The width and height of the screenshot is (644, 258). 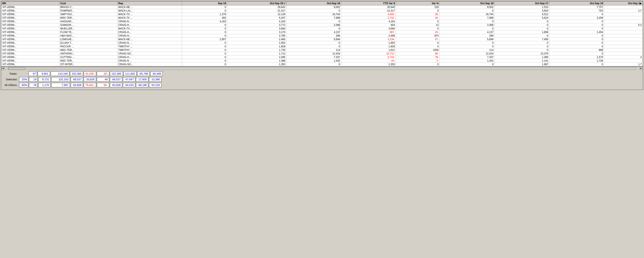 I want to click on cell-octsep17: 1,385, so click(x=522, y=57).